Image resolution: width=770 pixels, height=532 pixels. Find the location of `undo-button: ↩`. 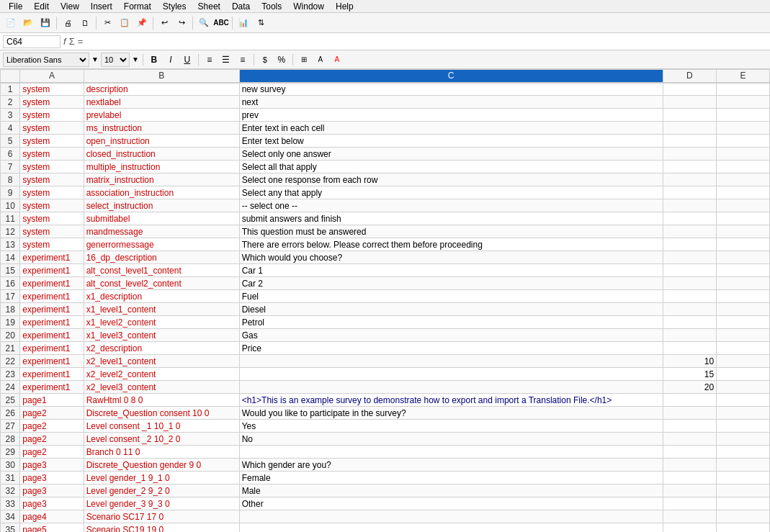

undo-button: ↩ is located at coordinates (164, 23).